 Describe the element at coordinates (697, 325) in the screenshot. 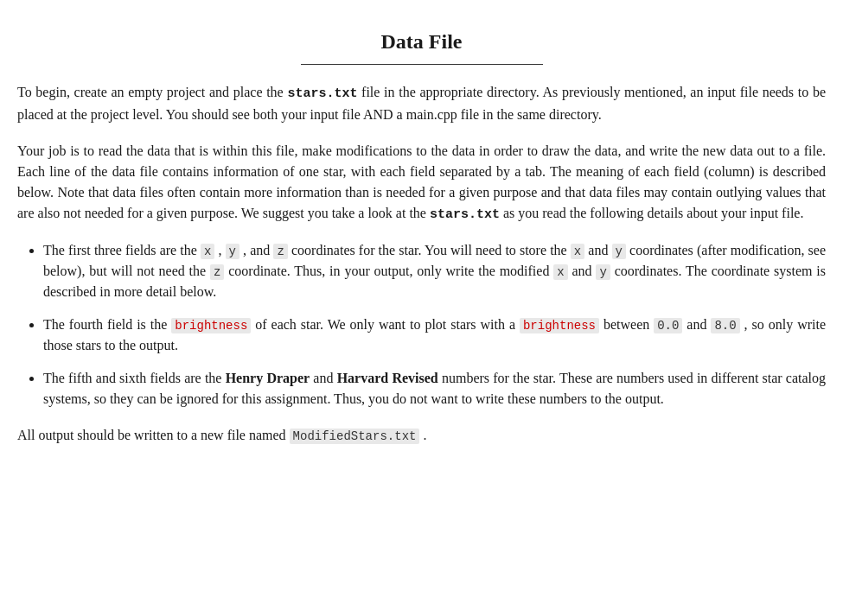

I see `bullet2-and: and` at that location.